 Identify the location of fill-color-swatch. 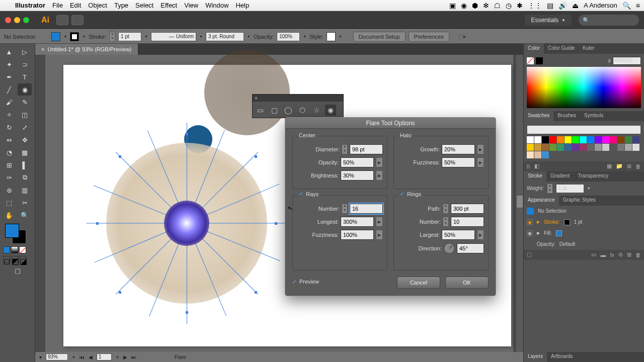
(12, 231).